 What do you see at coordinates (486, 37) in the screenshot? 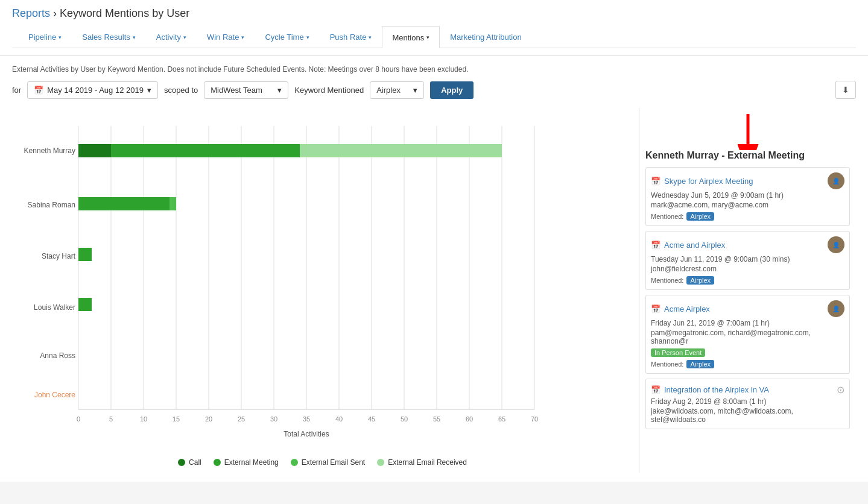
I see `tab-marketing-attribution: Marketing Attribution` at bounding box center [486, 37].